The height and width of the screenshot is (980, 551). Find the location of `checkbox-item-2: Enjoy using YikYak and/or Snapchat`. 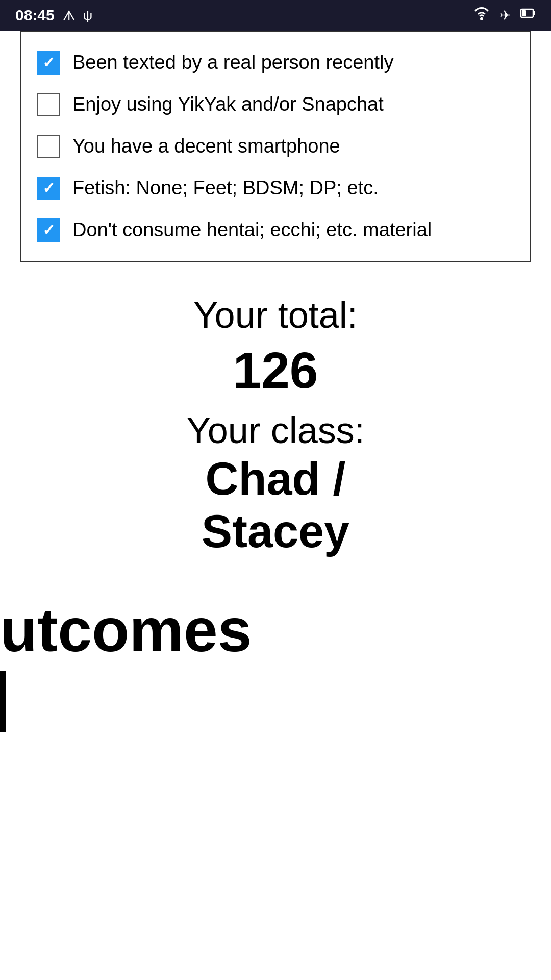

checkbox-item-2: Enjoy using YikYak and/or Snapchat is located at coordinates (276, 105).